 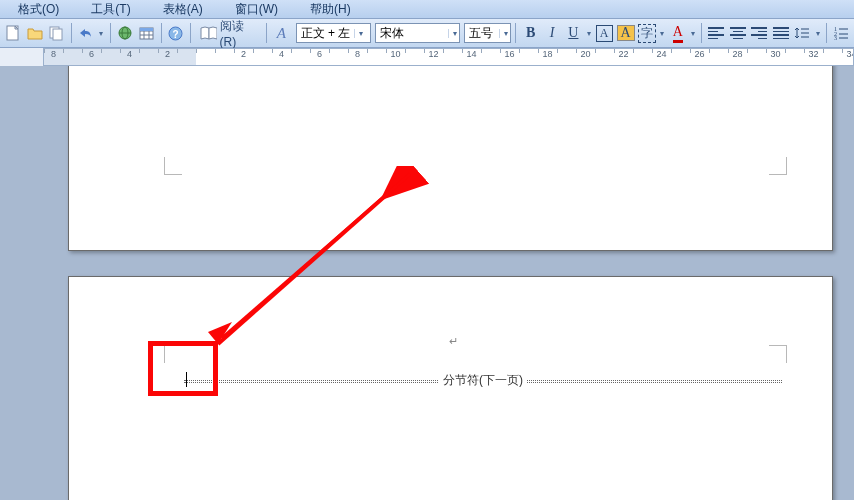 What do you see at coordinates (573, 33) in the screenshot?
I see `underline-button: U` at bounding box center [573, 33].